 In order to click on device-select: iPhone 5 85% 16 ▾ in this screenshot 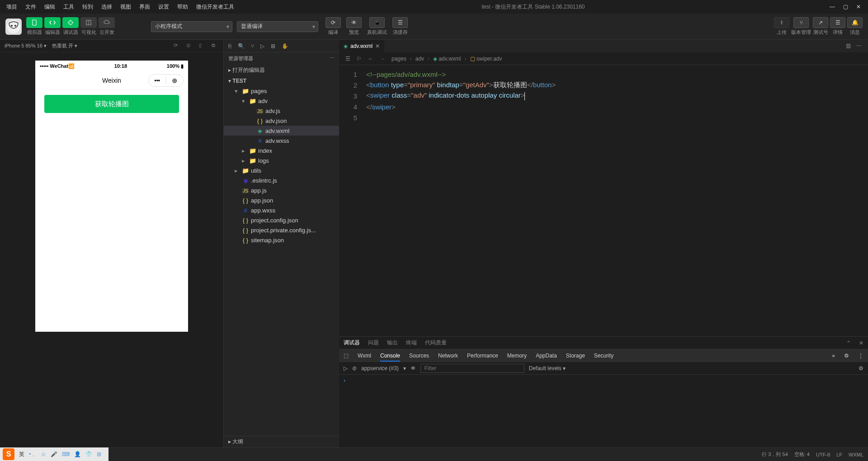, I will do `click(25, 46)`.